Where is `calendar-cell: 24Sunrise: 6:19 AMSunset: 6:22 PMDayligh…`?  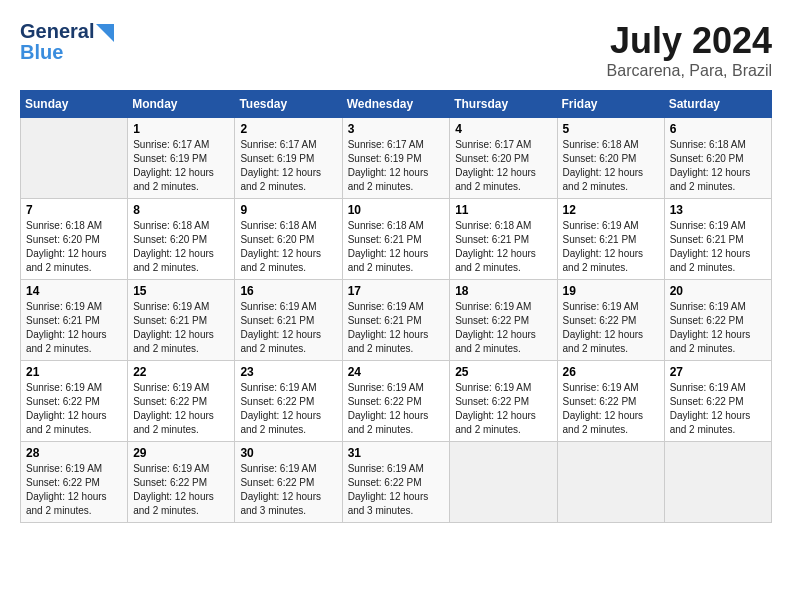
calendar-cell: 24Sunrise: 6:19 AMSunset: 6:22 PMDayligh… is located at coordinates (396, 402).